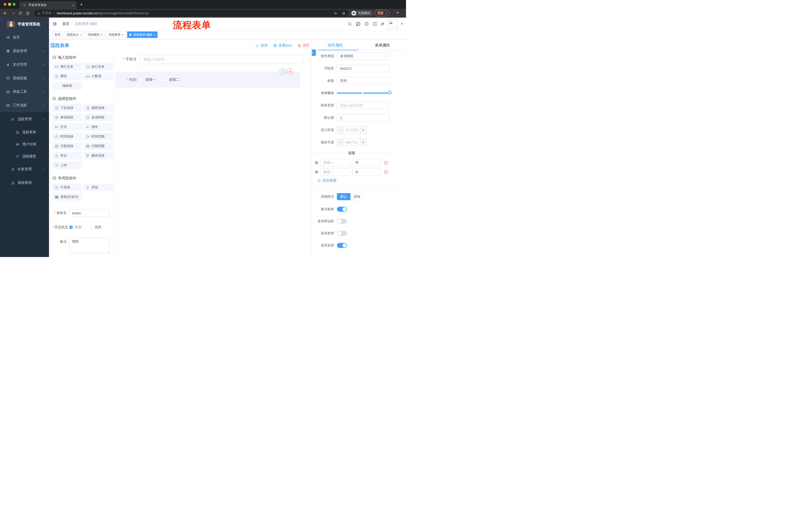 Image resolution: width=812 pixels, height=514 pixels. What do you see at coordinates (20, 13) in the screenshot?
I see `reload-icon` at bounding box center [20, 13].